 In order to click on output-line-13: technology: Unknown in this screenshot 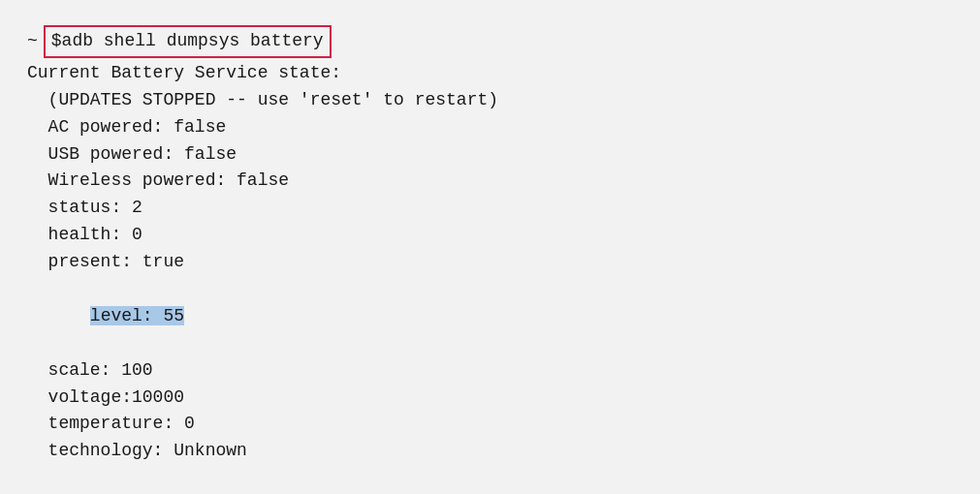, I will do `click(490, 451)`.